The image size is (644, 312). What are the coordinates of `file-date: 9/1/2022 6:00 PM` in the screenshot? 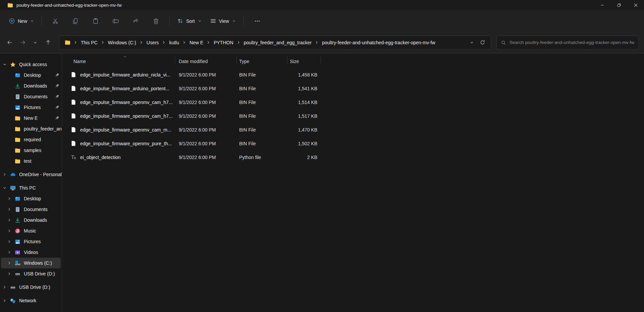 It's located at (209, 130).